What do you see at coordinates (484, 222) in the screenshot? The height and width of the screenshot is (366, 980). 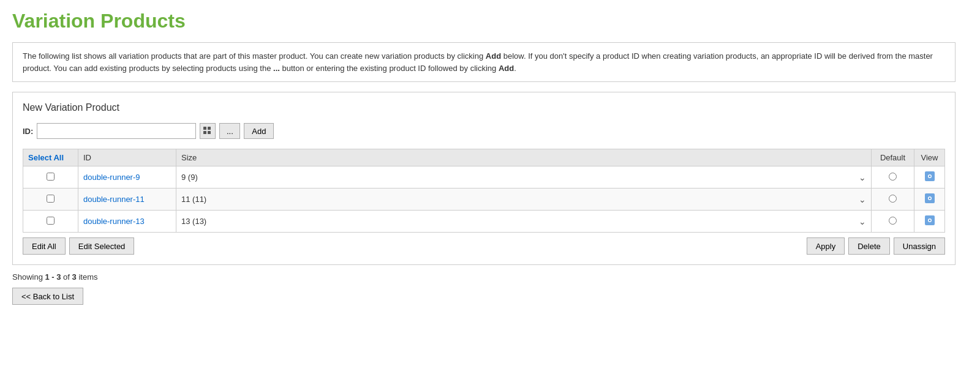 I see `table-row: double-runner-13 13 (13) ⌄` at bounding box center [484, 222].